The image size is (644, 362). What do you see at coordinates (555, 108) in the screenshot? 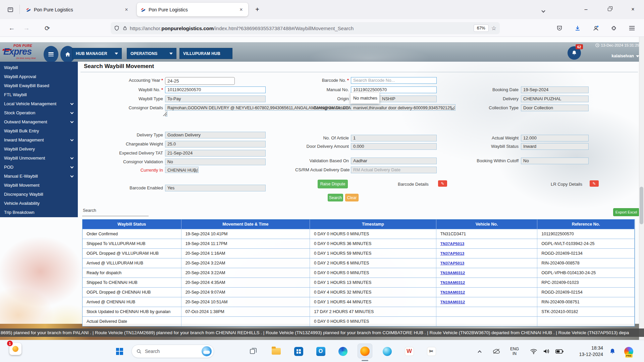
I see `collection-type-field: Door Collection` at bounding box center [555, 108].